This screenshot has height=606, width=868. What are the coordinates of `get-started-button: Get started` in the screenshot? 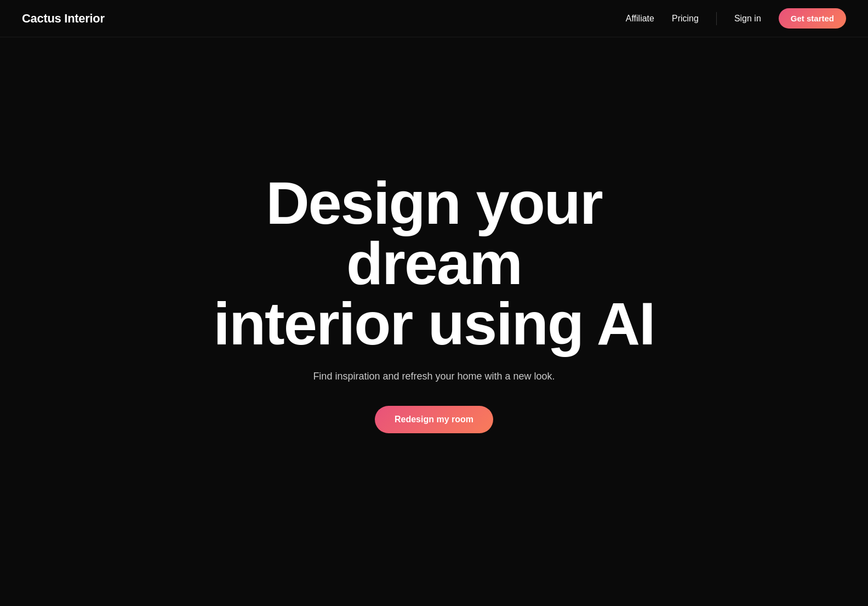 It's located at (812, 19).